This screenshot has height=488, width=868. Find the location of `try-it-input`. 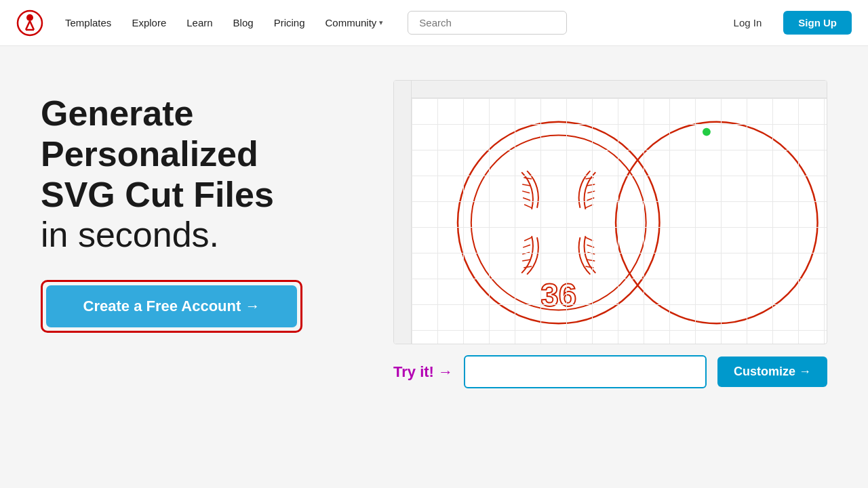

try-it-input is located at coordinates (585, 371).